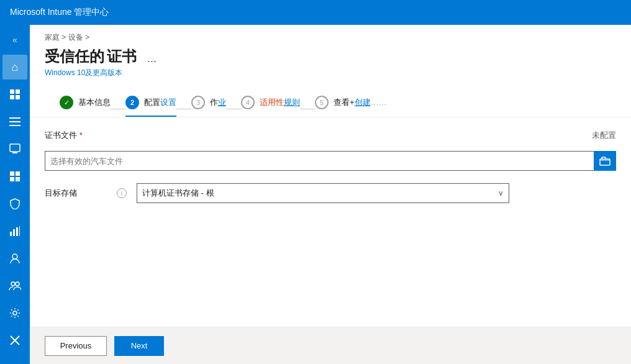  What do you see at coordinates (151, 106) in the screenshot?
I see `wizard-step-2: 2 配置设置` at bounding box center [151, 106].